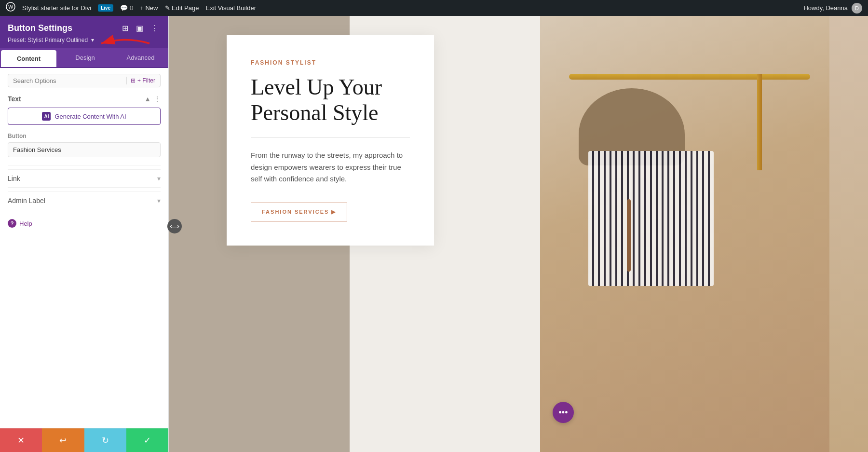 Image resolution: width=868 pixels, height=452 pixels. Describe the element at coordinates (690, 77) in the screenshot. I see `rack-bar` at that location.